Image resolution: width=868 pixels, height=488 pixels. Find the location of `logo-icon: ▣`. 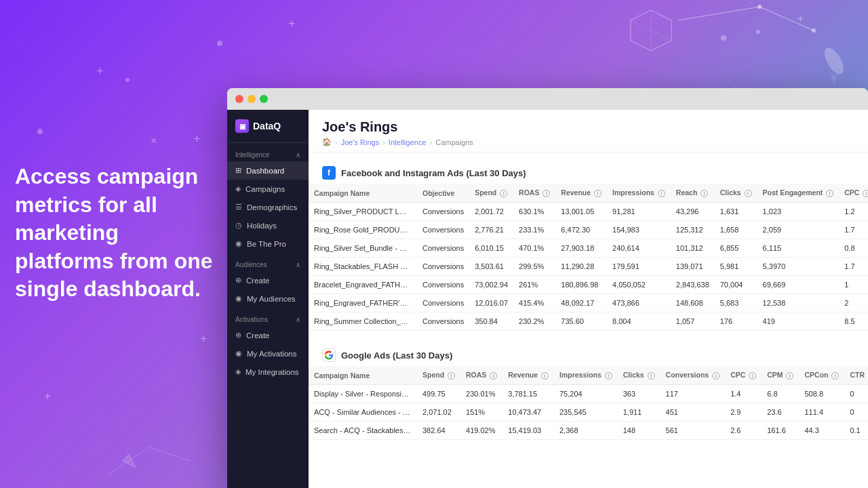

logo-icon: ▣ is located at coordinates (242, 126).